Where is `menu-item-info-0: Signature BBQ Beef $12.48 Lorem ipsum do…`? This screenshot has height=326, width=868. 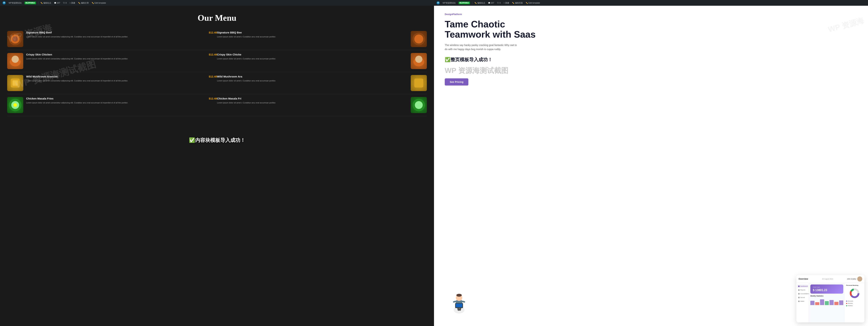
menu-item-info-0: Signature BBQ Beef $12.48 Lorem ipsum do… is located at coordinates (122, 34).